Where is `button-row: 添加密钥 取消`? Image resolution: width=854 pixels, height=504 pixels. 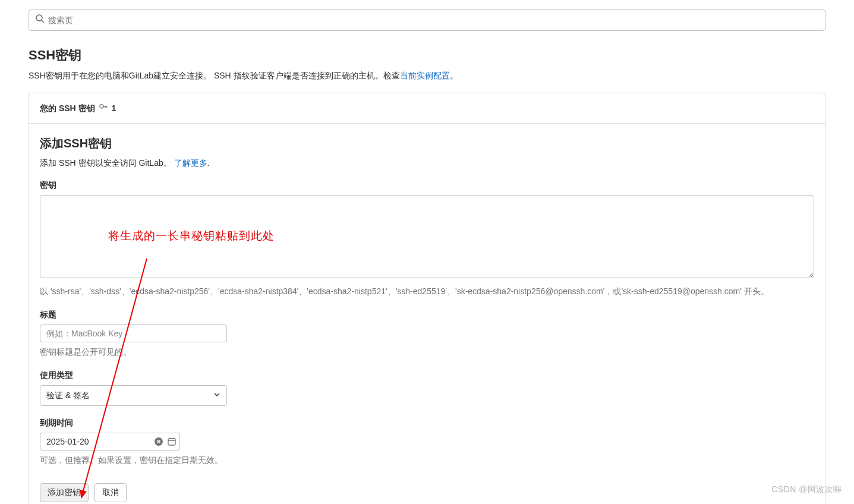 button-row: 添加密钥 取消 is located at coordinates (427, 493).